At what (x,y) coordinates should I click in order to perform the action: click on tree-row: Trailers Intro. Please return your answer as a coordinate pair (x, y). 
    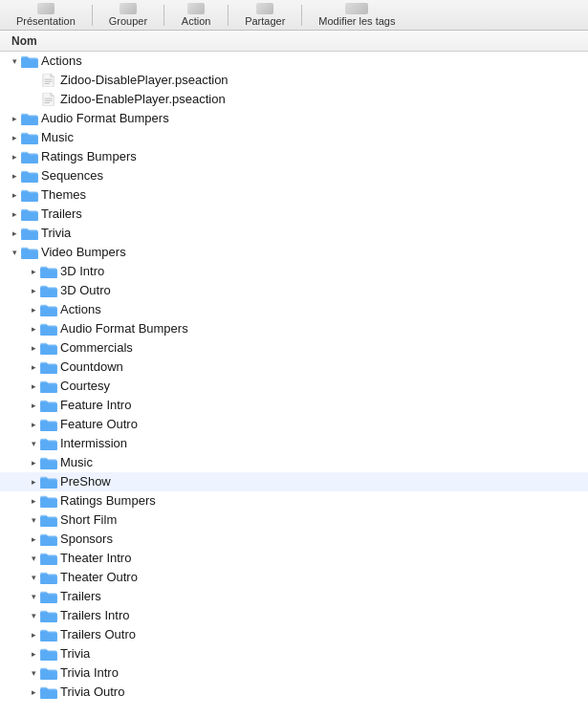
    Looking at the image, I should click on (294, 616).